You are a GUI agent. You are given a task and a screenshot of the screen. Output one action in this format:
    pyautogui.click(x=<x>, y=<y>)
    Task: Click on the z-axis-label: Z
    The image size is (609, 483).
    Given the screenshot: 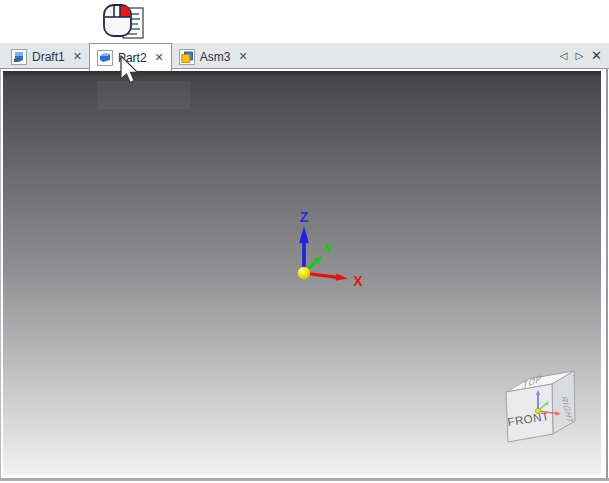 What is the action you would take?
    pyautogui.click(x=304, y=217)
    